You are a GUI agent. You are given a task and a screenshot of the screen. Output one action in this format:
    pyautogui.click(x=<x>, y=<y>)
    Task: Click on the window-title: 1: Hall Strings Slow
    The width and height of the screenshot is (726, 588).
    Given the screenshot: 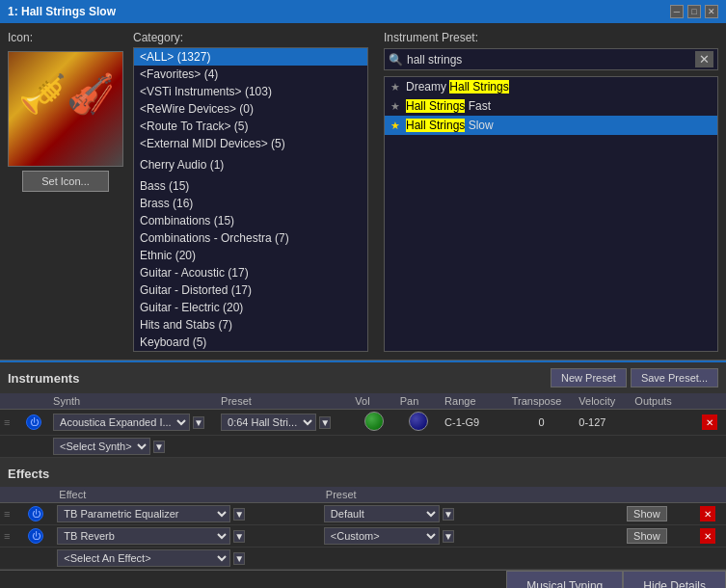 What is the action you would take?
    pyautogui.click(x=62, y=12)
    